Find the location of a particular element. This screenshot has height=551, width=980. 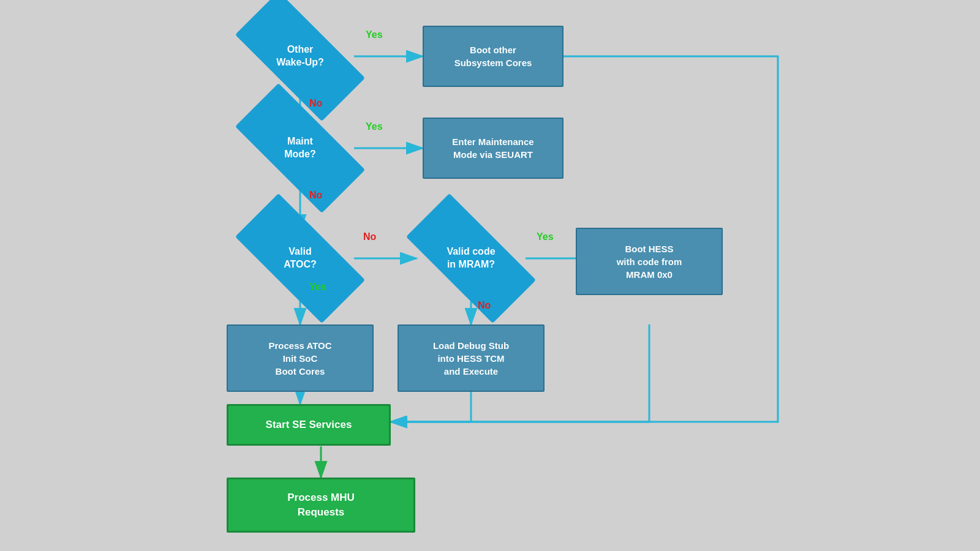

diamond-valid-atoc-label: ValidATOC? is located at coordinates (300, 258).